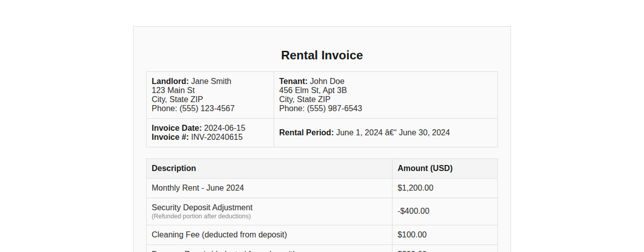 The width and height of the screenshot is (644, 252). I want to click on table-row: Monthly Rent - June 2024 $1,200.00, so click(323, 188).